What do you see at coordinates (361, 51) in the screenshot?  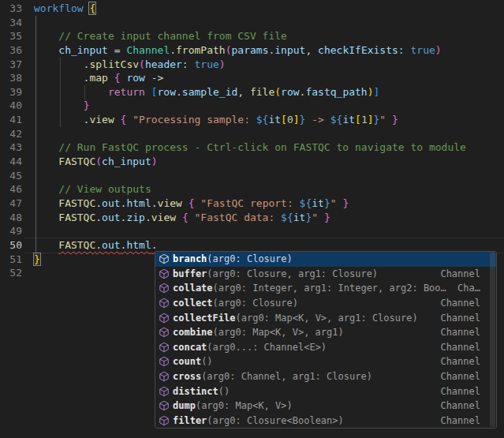 I see `code-token: checkIfExists:` at bounding box center [361, 51].